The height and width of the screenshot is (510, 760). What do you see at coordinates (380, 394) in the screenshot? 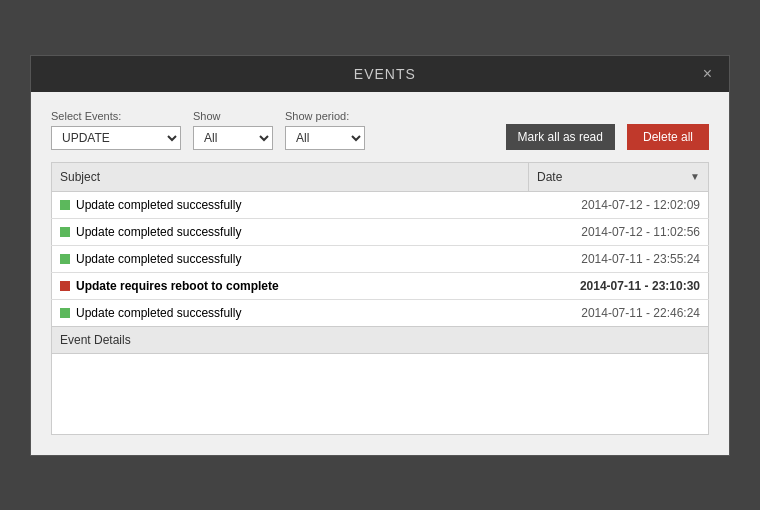
I see `event-details-body` at bounding box center [380, 394].